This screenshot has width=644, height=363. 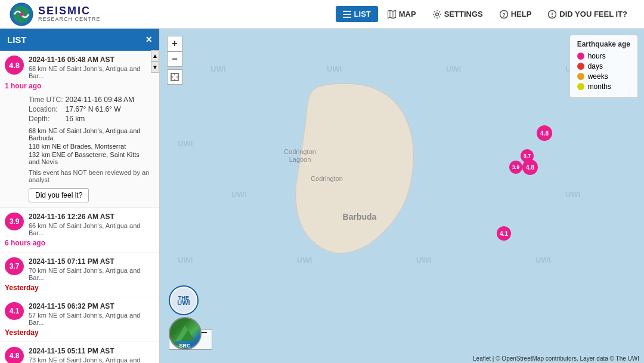 I want to click on scroll-arrows: ▲ ▼, so click(x=155, y=61).